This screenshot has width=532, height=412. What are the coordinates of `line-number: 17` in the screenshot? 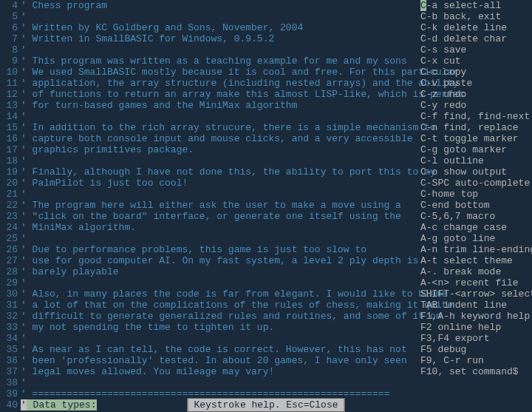 It's located at (9, 149).